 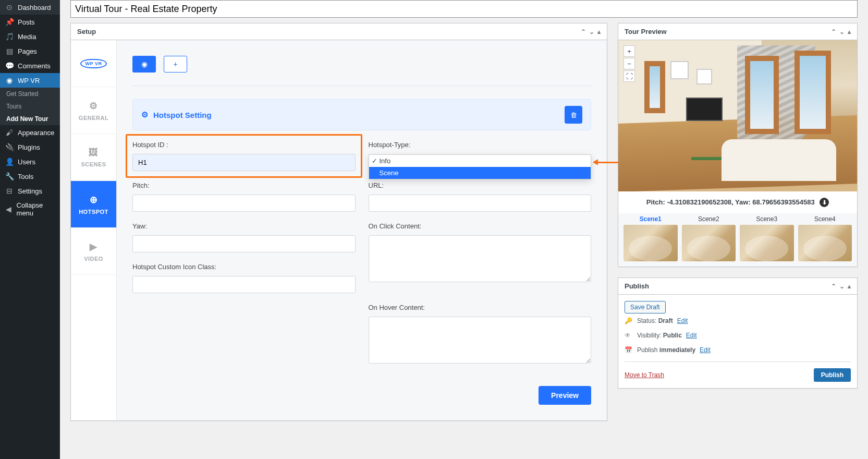 I want to click on post-title-input, so click(x=464, y=9).